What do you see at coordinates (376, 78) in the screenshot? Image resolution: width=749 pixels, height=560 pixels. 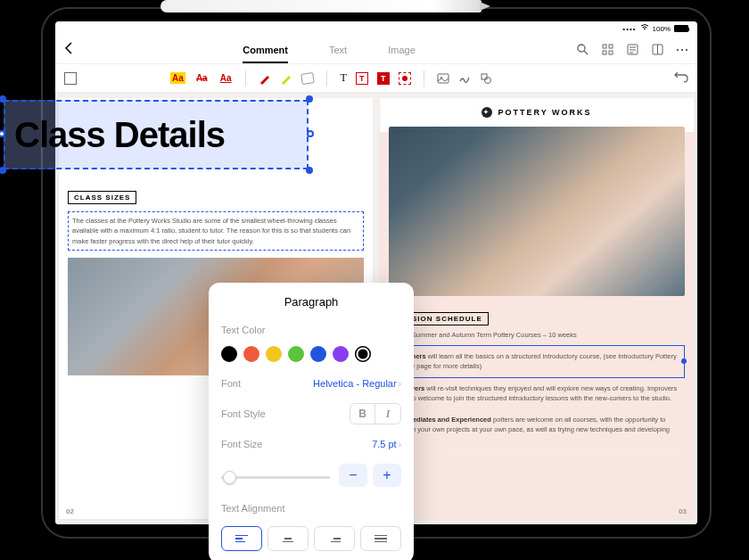 I see `toolbar: Aa Aa Aa T T T` at bounding box center [376, 78].